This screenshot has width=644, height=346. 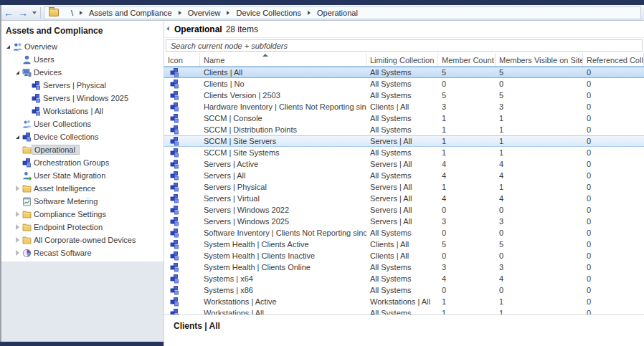 I want to click on table-row: Software Inventory | Clients Not Reporti…, so click(x=404, y=233).